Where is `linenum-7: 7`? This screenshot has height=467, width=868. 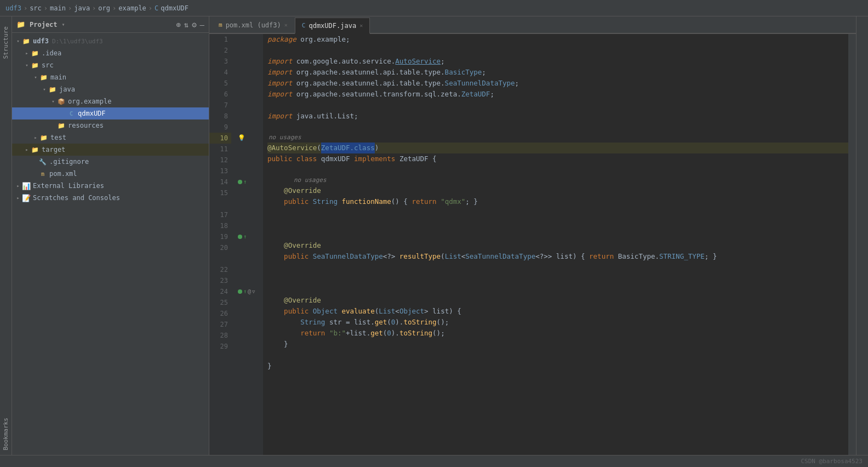 linenum-7: 7 is located at coordinates (220, 105).